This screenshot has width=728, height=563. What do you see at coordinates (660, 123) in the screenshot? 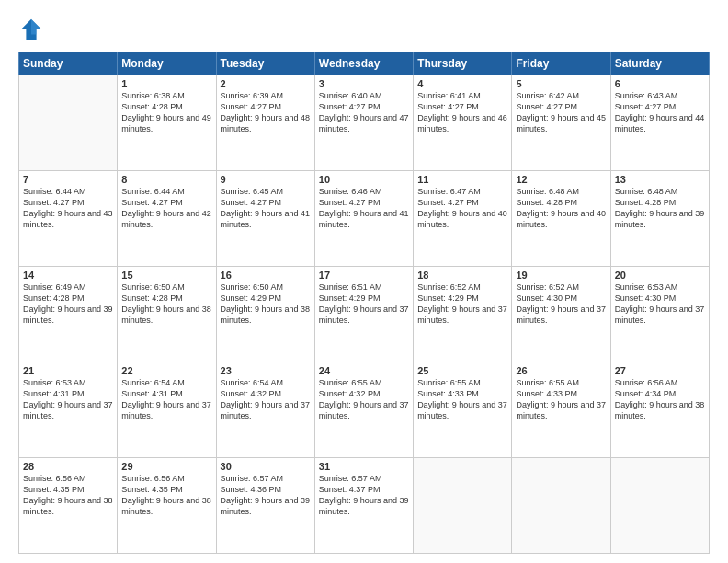
I see `calendar-day-cell: 6Sunrise: 6:43 AMSunset: 4:27 PMDaylight…` at bounding box center [660, 123].